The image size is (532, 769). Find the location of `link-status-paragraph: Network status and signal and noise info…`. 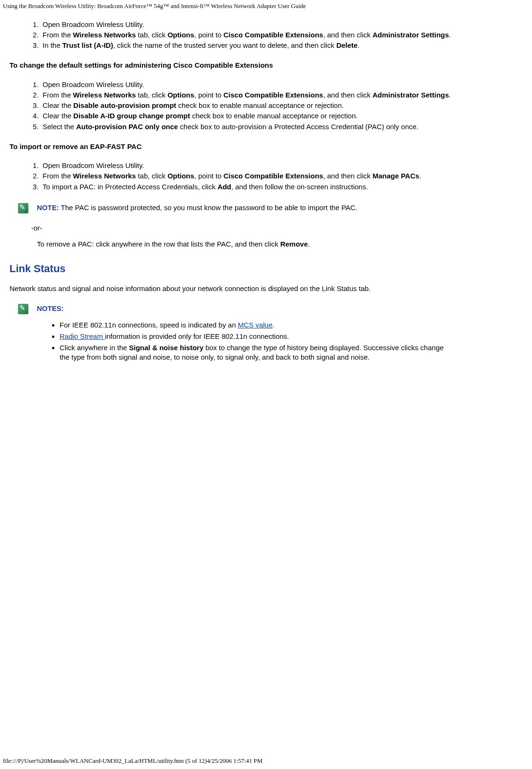

link-status-paragraph: Network status and signal and noise info… is located at coordinates (266, 289).